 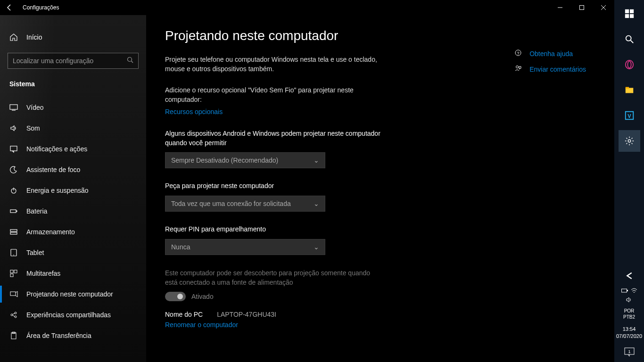 I want to click on nav-label: Vídeo, so click(x=35, y=107).